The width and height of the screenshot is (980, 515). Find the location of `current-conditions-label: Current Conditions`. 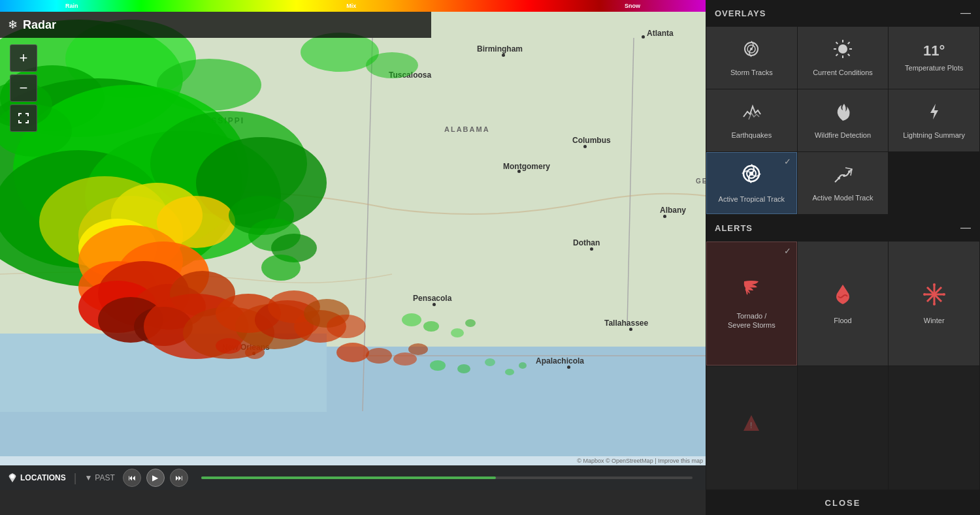

current-conditions-label: Current Conditions is located at coordinates (843, 72).